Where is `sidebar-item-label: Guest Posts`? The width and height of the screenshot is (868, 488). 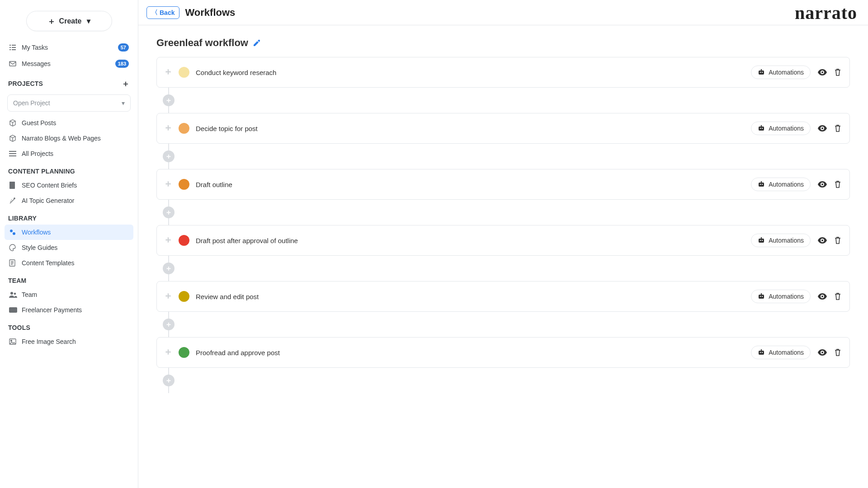 sidebar-item-label: Guest Posts is located at coordinates (75, 123).